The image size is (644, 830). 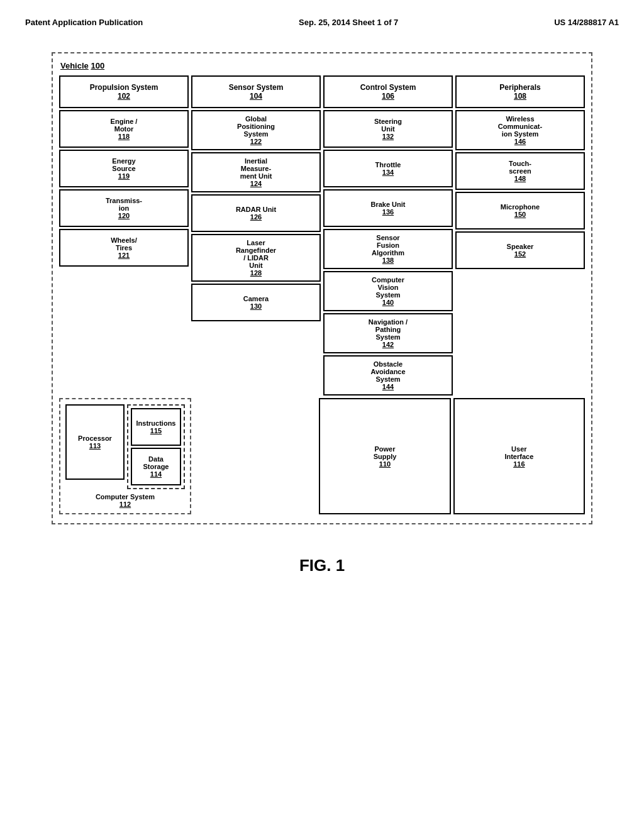 I want to click on vehicle-label: Vehicle 100, so click(x=322, y=65).